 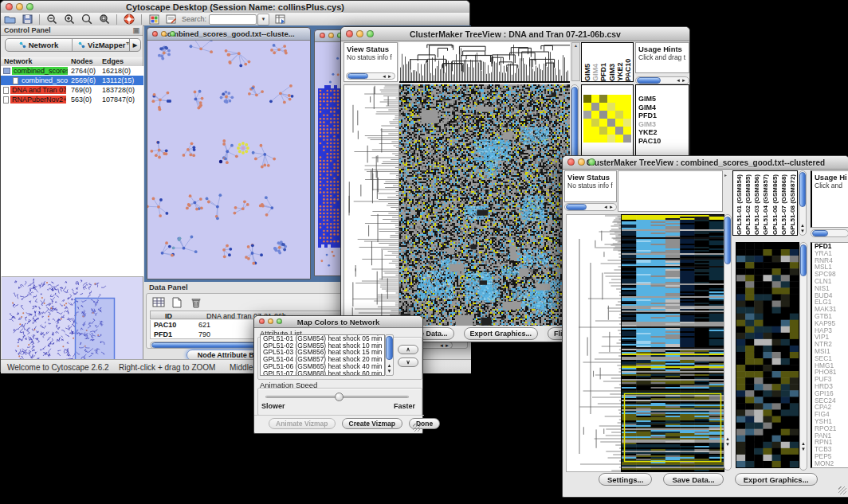 I want to click on id-column-header: ID, so click(x=169, y=316).